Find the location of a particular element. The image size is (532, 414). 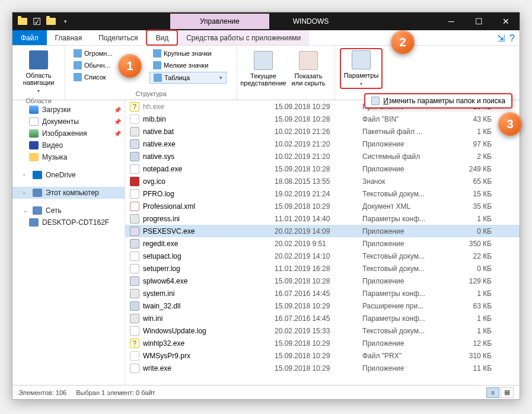

file-name: regedit.exe is located at coordinates (209, 244).